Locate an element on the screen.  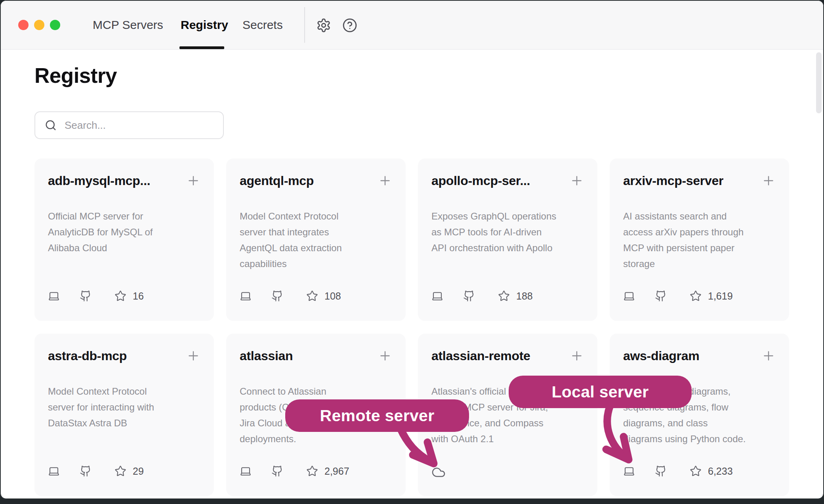
server-name: adb-mysql-mcp... is located at coordinates (99, 181).